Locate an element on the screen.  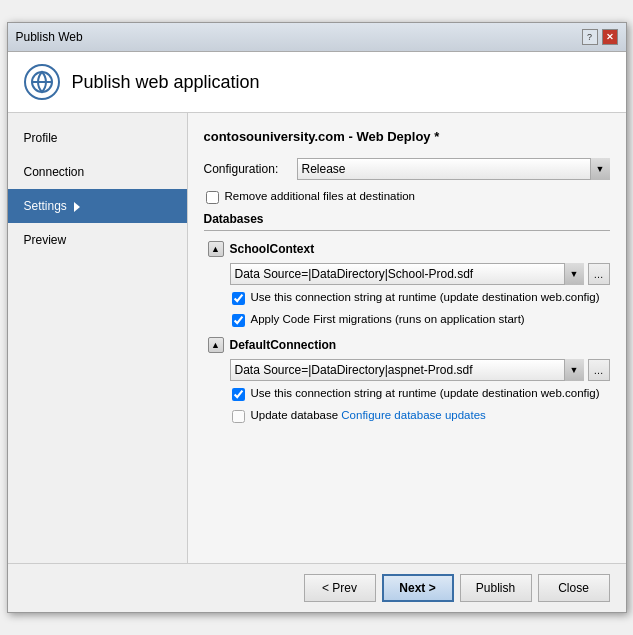
default-connection-collapse-btn: ▲ is located at coordinates (216, 345).